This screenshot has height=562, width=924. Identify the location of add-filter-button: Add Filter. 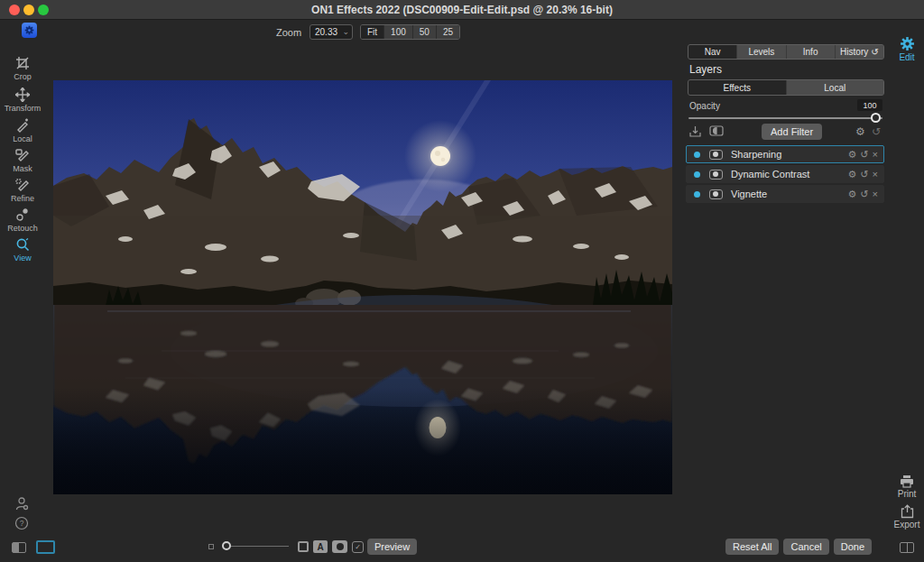
(792, 132).